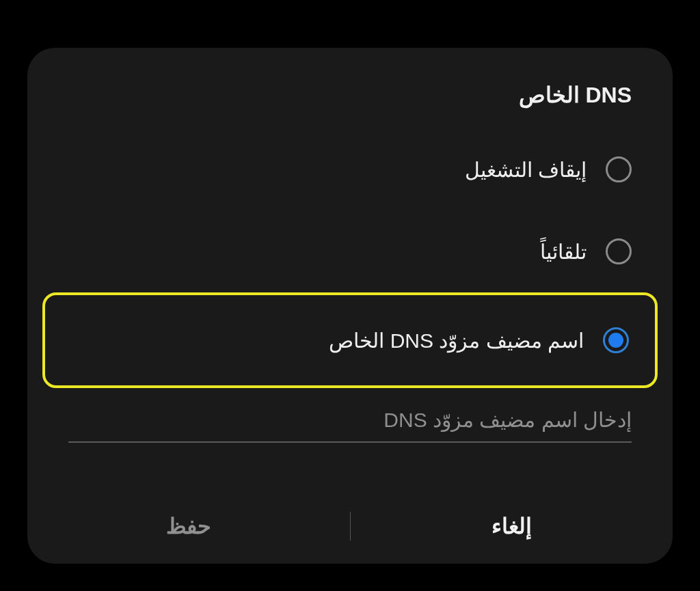 This screenshot has width=700, height=591. What do you see at coordinates (350, 419) in the screenshot?
I see `dns-hostname-input-area` at bounding box center [350, 419].